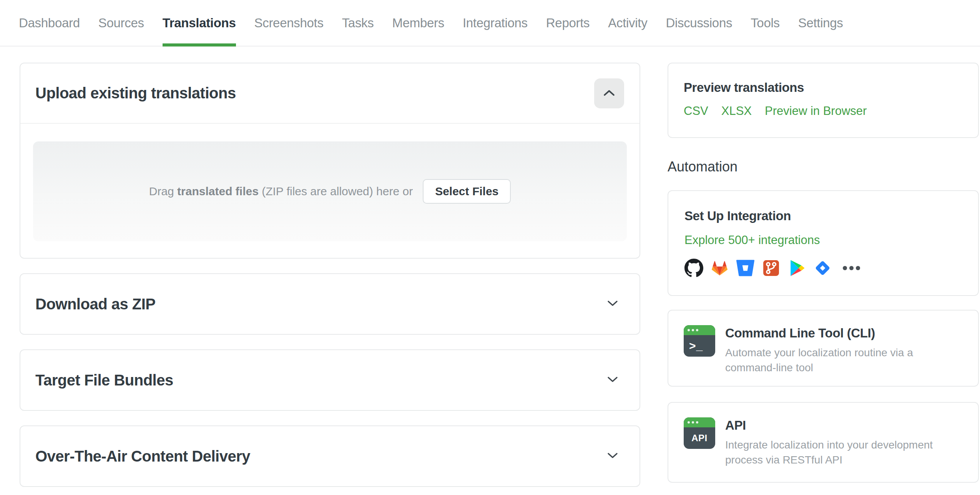 The height and width of the screenshot is (495, 980). I want to click on xlsx-link: XLSX, so click(736, 111).